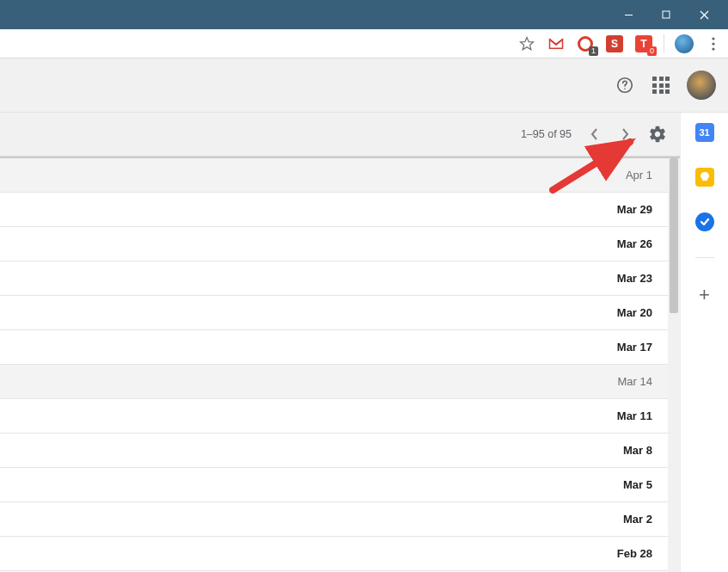 This screenshot has height=572, width=728. I want to click on keep-addon-icon, so click(705, 177).